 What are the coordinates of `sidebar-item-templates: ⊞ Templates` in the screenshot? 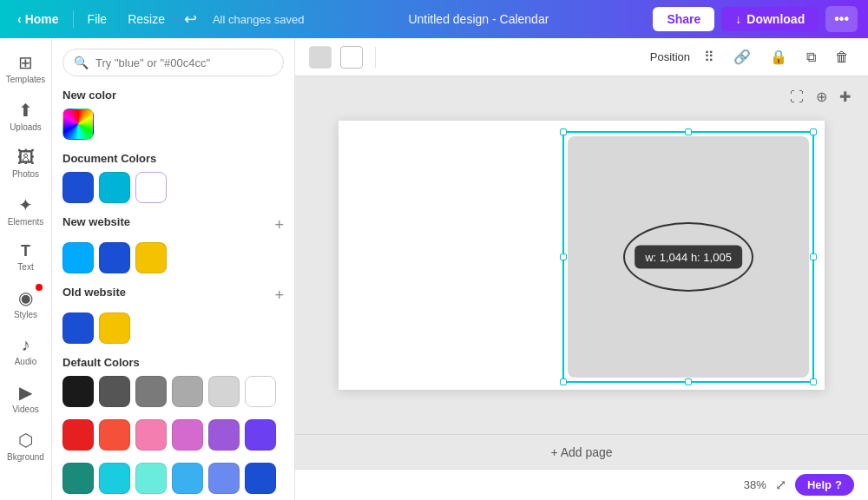 It's located at (26, 68).